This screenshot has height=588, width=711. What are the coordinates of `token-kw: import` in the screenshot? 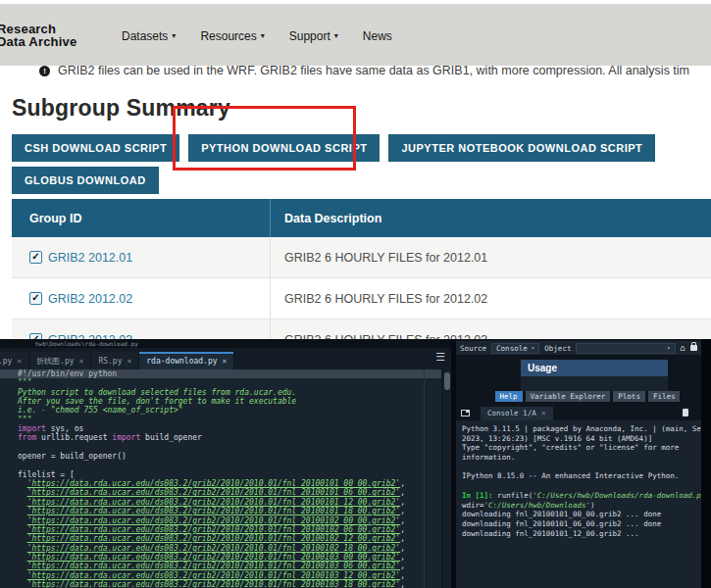 It's located at (34, 429).